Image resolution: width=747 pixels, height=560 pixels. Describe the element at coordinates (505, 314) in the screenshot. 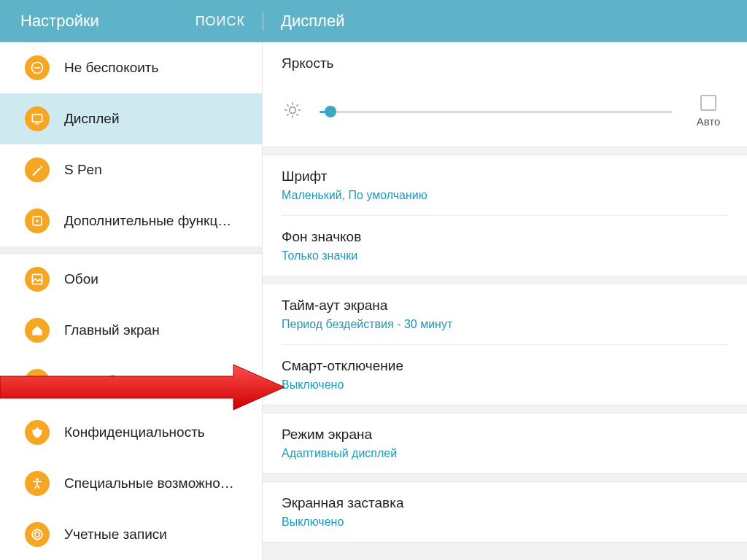

I see `timeout-row: Тайм-аут экрана Период бездействия - 30 …` at that location.